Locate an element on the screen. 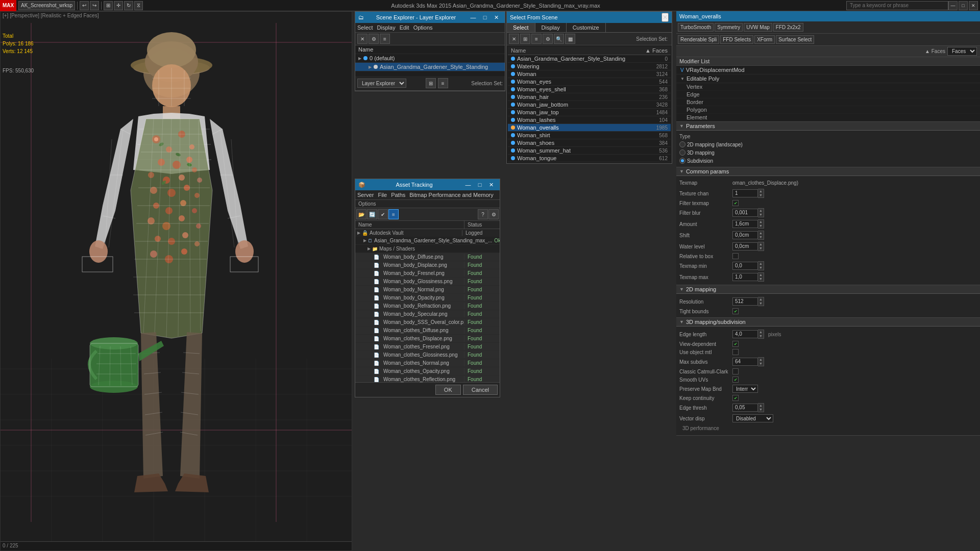  radio-subdiv-btn is located at coordinates (682, 161).